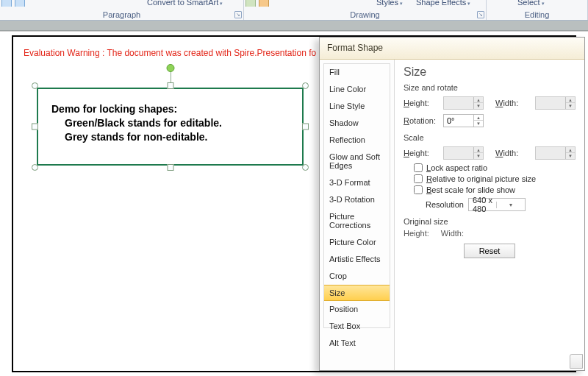  I want to click on height-spinner: ▲▼, so click(463, 103).